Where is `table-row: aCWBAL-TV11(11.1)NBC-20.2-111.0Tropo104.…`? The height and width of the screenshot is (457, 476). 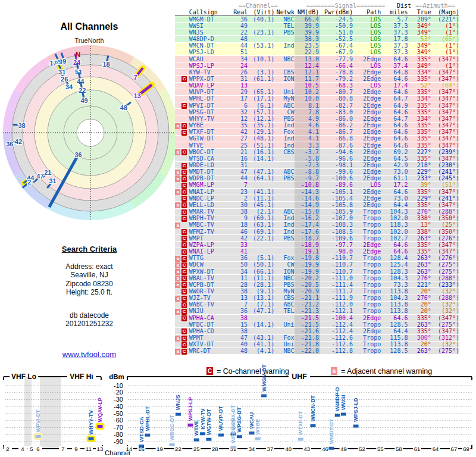
table-row: aCWBAL-TV11(11.1)NBC-20.2-111.0Tropo104.… is located at coordinates (317, 278).